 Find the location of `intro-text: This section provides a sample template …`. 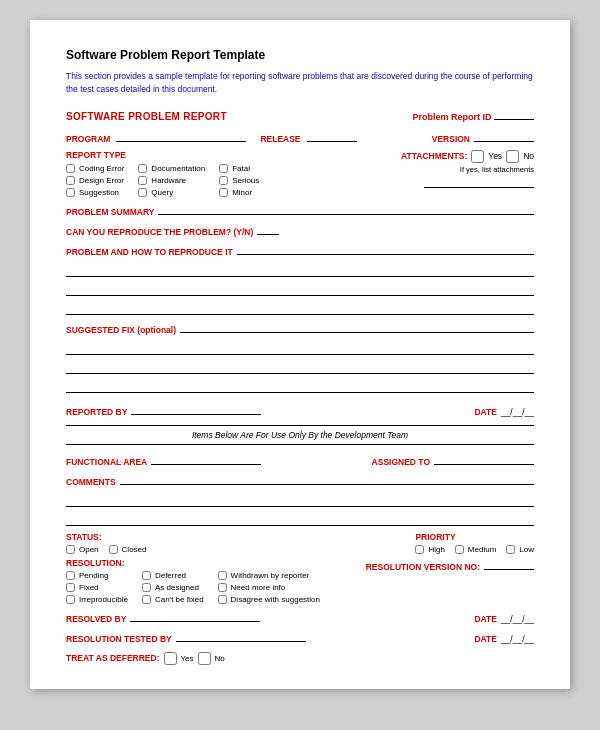

intro-text: This section provides a sample template … is located at coordinates (300, 83).